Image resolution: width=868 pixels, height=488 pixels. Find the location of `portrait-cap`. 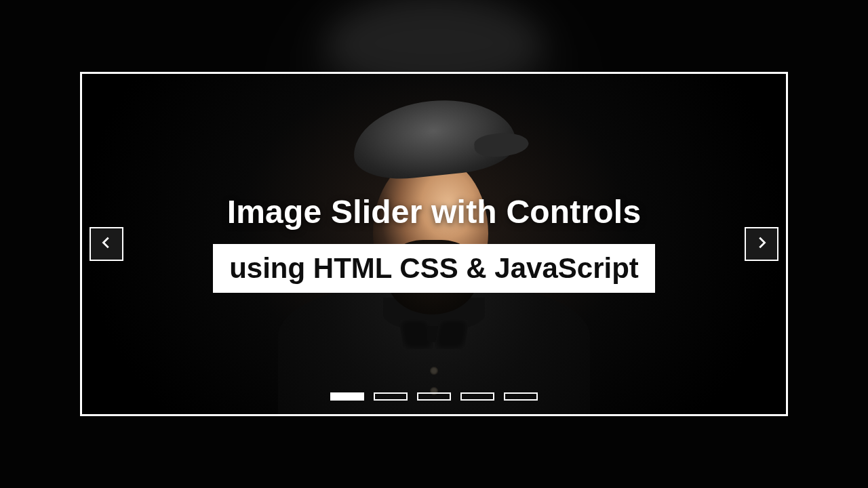

portrait-cap is located at coordinates (434, 138).